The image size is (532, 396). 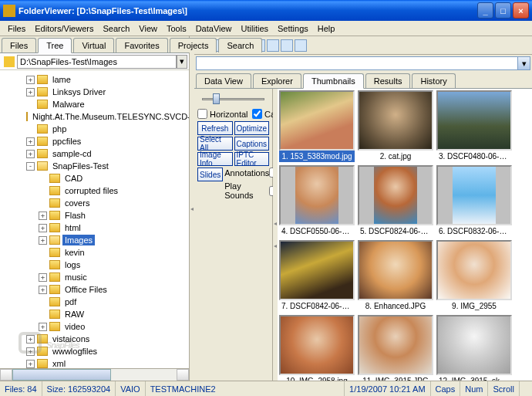 I want to click on left-tab-projects: Projects, so click(x=194, y=45).